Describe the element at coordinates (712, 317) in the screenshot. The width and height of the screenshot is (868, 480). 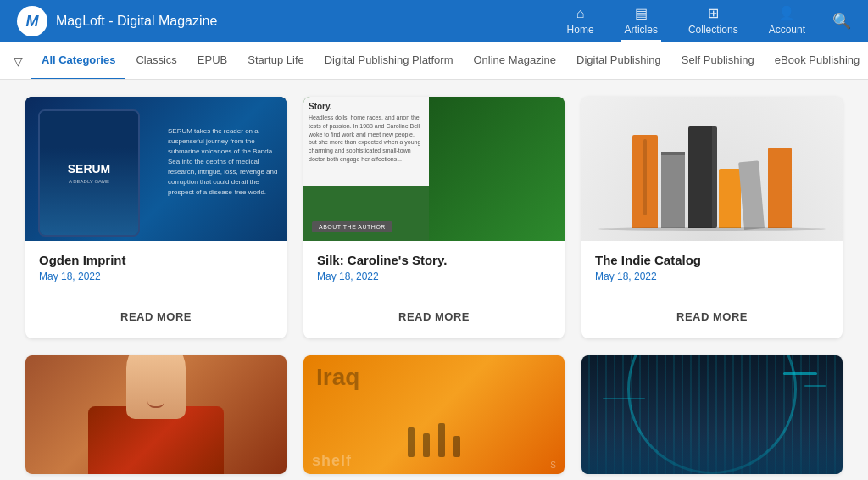
I see `read-more-button-indie: READ MORE` at that location.